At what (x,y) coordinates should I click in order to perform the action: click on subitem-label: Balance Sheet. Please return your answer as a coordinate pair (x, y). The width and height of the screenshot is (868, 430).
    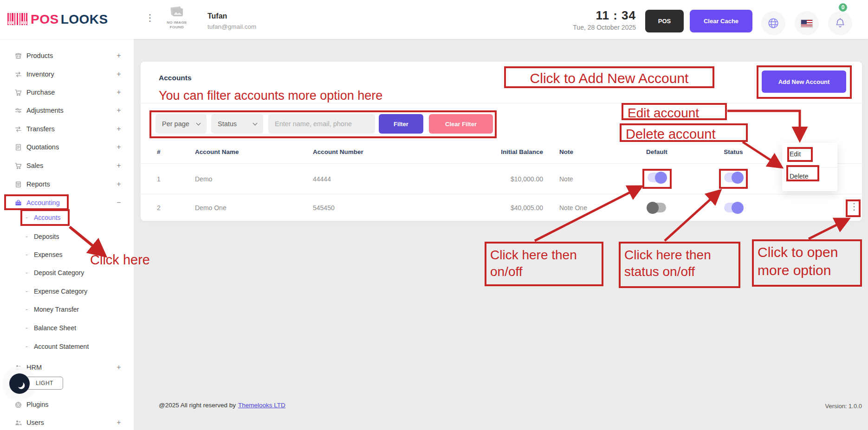
    Looking at the image, I should click on (55, 328).